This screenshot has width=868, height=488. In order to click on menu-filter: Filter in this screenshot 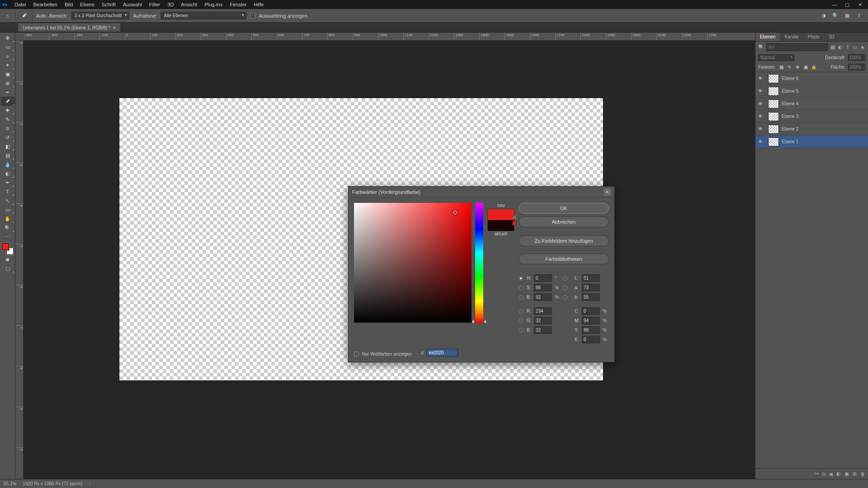, I will do `click(155, 5)`.